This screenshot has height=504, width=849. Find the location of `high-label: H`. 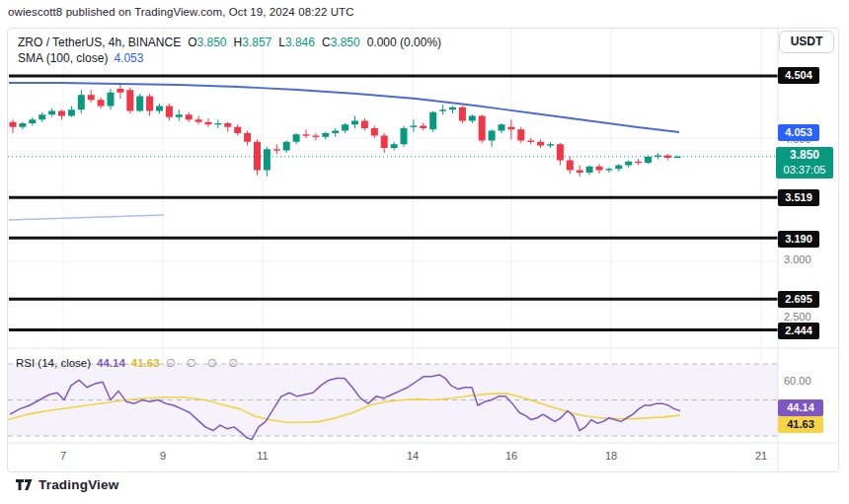

high-label: H is located at coordinates (239, 42).